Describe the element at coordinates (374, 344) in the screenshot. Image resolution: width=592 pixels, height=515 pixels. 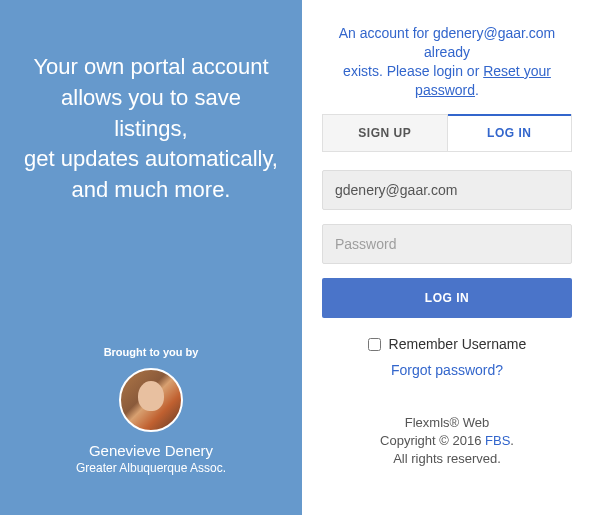
I see `remember-username-checkbox` at that location.